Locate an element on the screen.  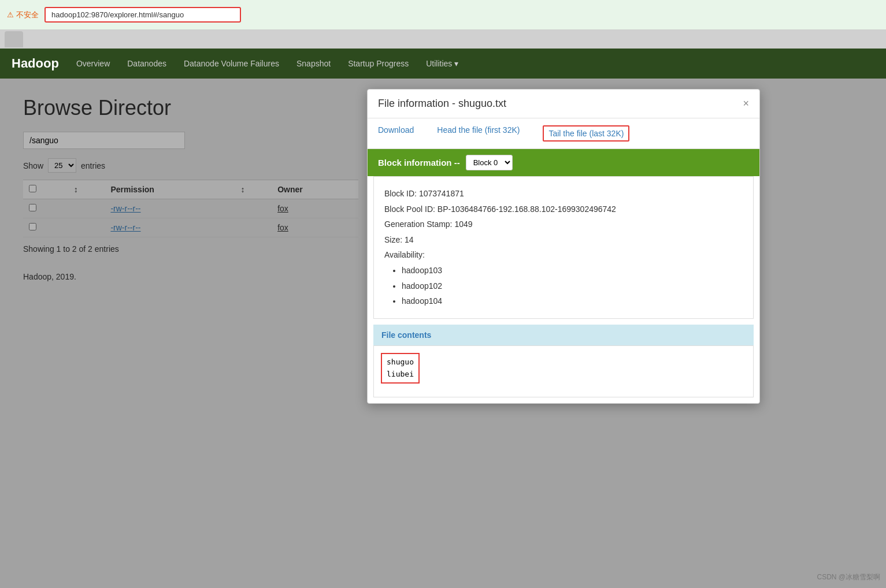
size-row: Size: 14 is located at coordinates (564, 240).